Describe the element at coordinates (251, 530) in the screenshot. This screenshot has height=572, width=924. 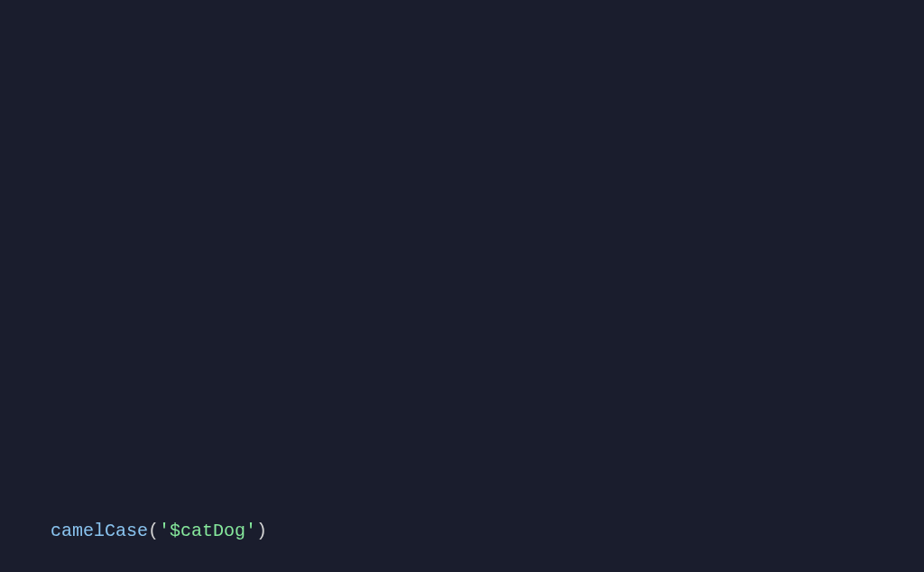
I see `string-quote-close-token: '` at that location.